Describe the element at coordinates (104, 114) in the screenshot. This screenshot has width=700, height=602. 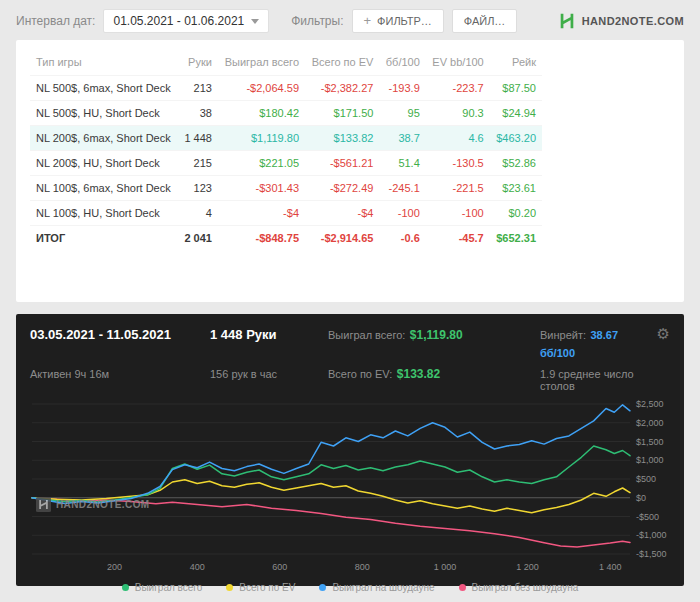
I see `game-type-cell: NL 500$, HU, Short Deck` at that location.